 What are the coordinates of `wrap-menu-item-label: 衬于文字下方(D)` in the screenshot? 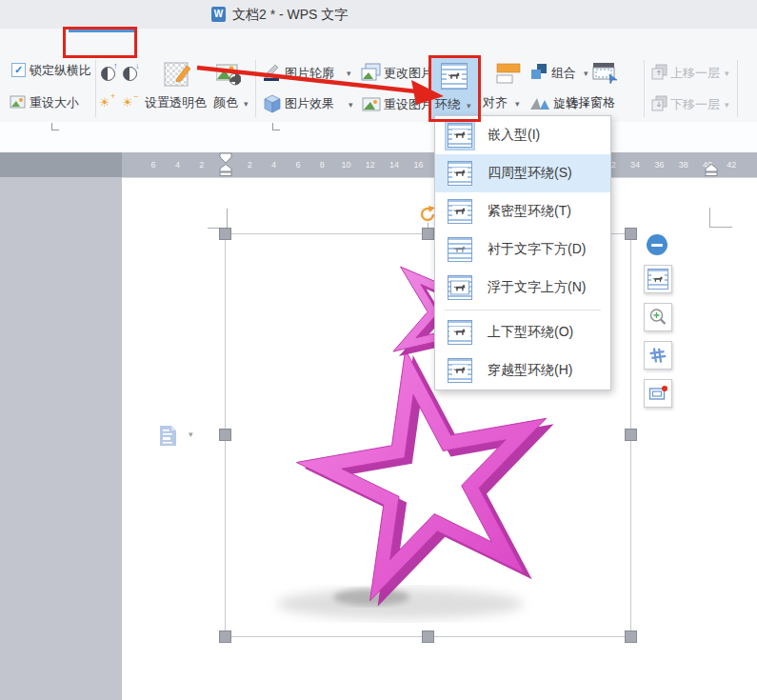 It's located at (537, 250).